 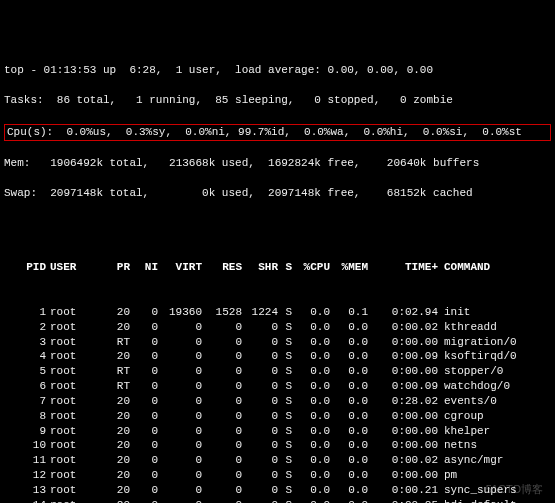 I want to click on summary-line-top: top - 01:13:53 up 6:28, 1 user, load ave…, so click(x=278, y=70).